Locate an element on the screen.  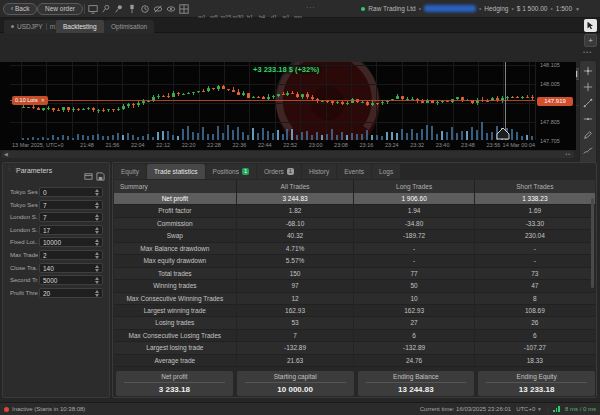
toolbar-drag-handle: ••• is located at coordinates (588, 52).